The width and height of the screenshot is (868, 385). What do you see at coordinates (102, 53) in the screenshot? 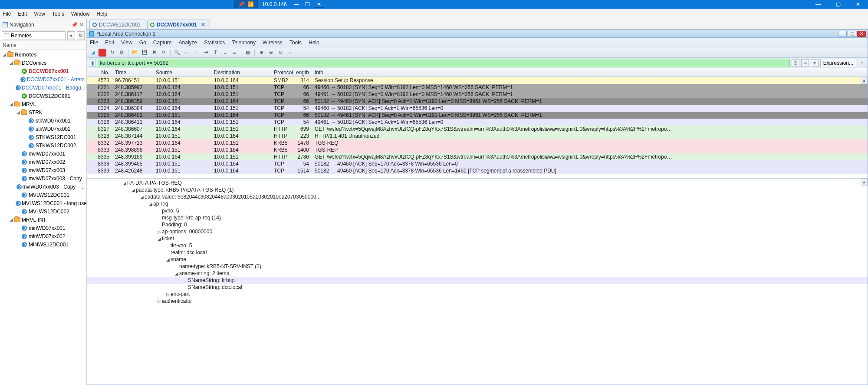
I see `stop-capture-icon` at bounding box center [102, 53].